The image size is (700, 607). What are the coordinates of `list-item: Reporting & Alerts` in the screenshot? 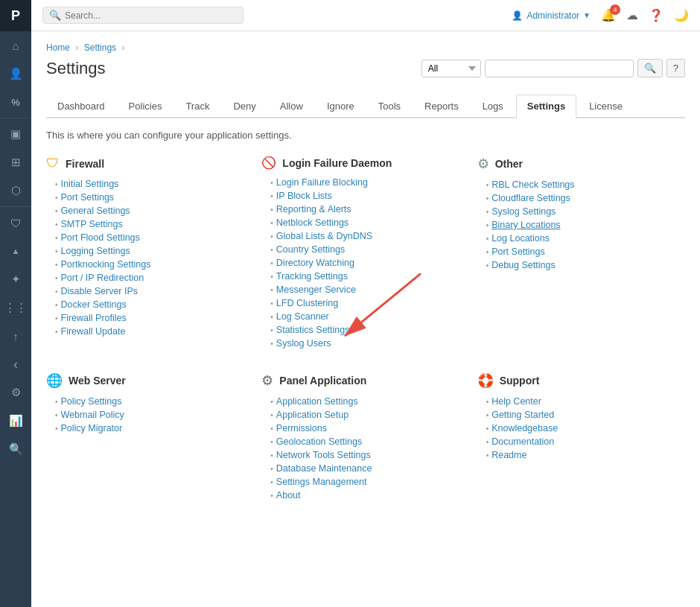 It's located at (366, 209).